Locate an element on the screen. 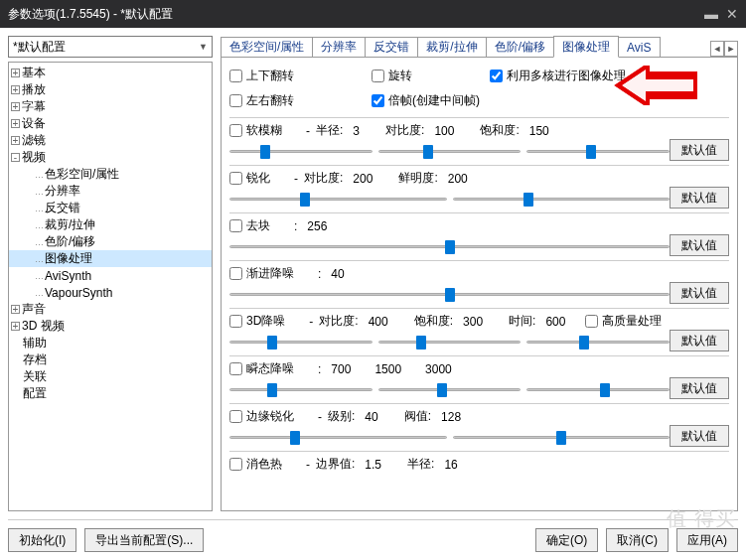 The image size is (746, 560). tree-item-配置: 配置 is located at coordinates (110, 393).